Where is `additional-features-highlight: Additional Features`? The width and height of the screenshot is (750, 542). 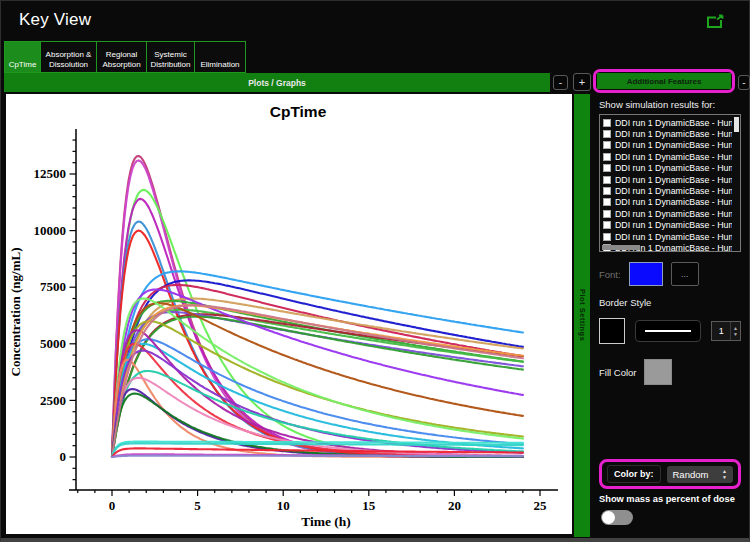
additional-features-highlight: Additional Features is located at coordinates (664, 81).